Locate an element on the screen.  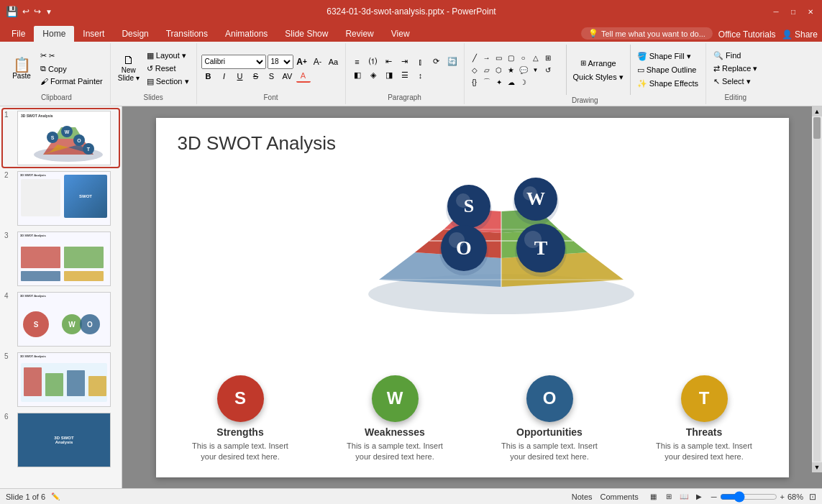
quick-styles-button: Quick Styles ▾ is located at coordinates (598, 78).